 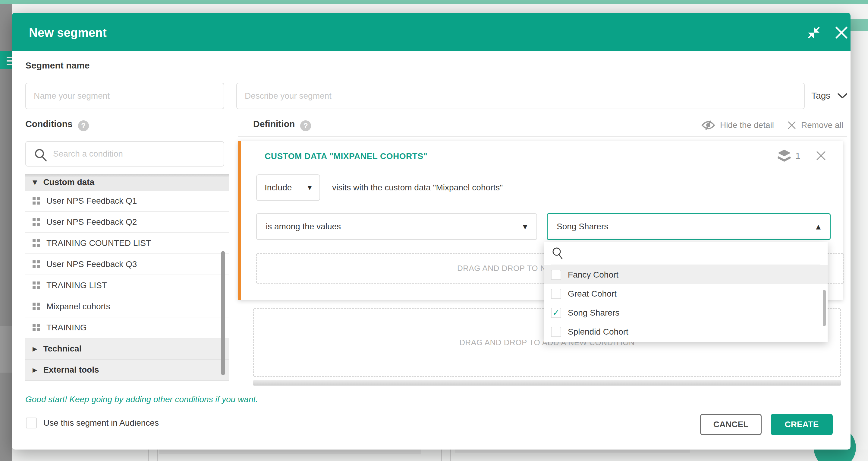 What do you see at coordinates (142, 399) in the screenshot?
I see `progress-hint: Good start! Keep going by adding other c…` at bounding box center [142, 399].